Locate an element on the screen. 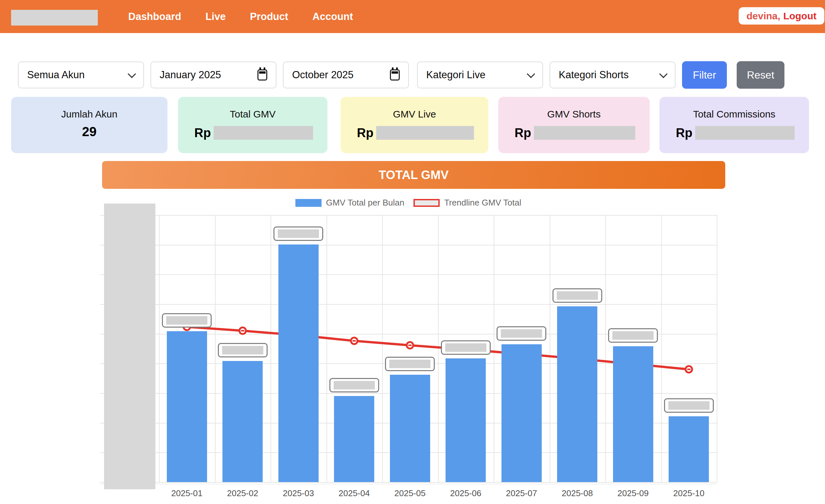 This screenshot has width=825, height=504. stat-card-title: Jumlah Akun is located at coordinates (89, 114).